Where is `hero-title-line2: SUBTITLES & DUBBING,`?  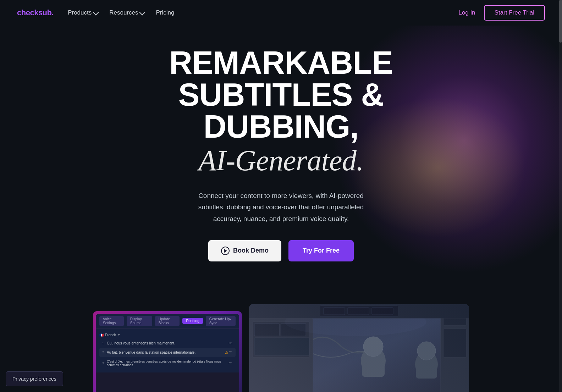 hero-title-line2: SUBTITLES & DUBBING, is located at coordinates (281, 111).